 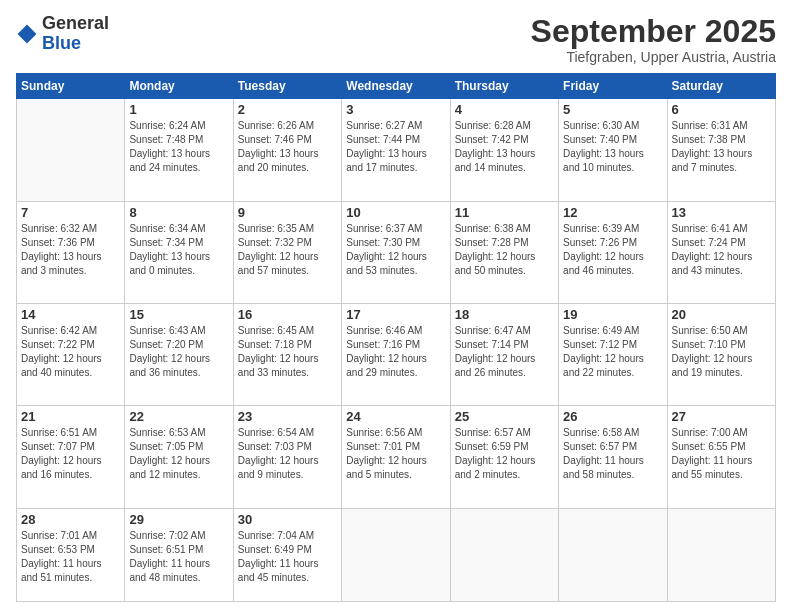 I want to click on calendar-cell: 2Sunrise: 6:26 AMSunset: 7:46 PMDaylight…, so click(x=287, y=150).